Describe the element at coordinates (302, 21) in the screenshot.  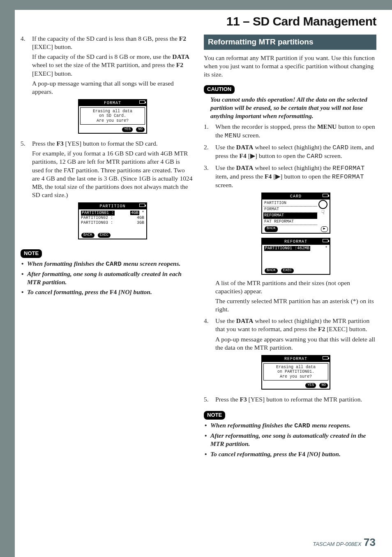
I see `chapter-title: 11 – SD Card Management` at that location.